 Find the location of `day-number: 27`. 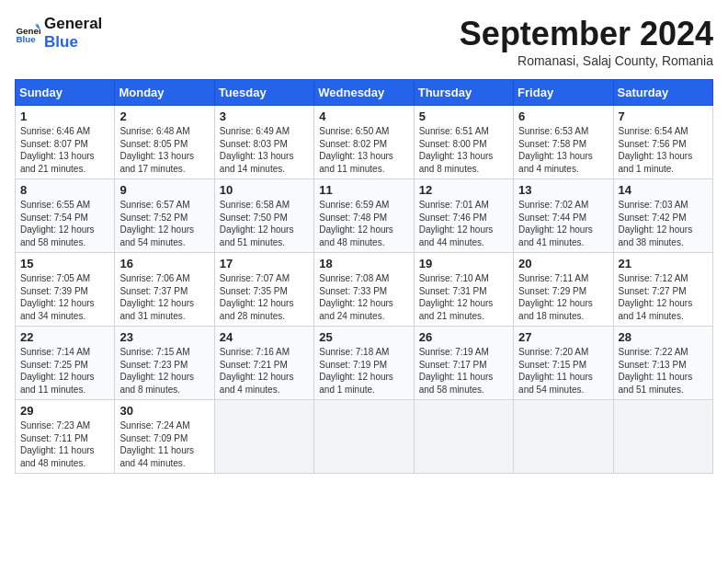

day-number: 27 is located at coordinates (563, 337).